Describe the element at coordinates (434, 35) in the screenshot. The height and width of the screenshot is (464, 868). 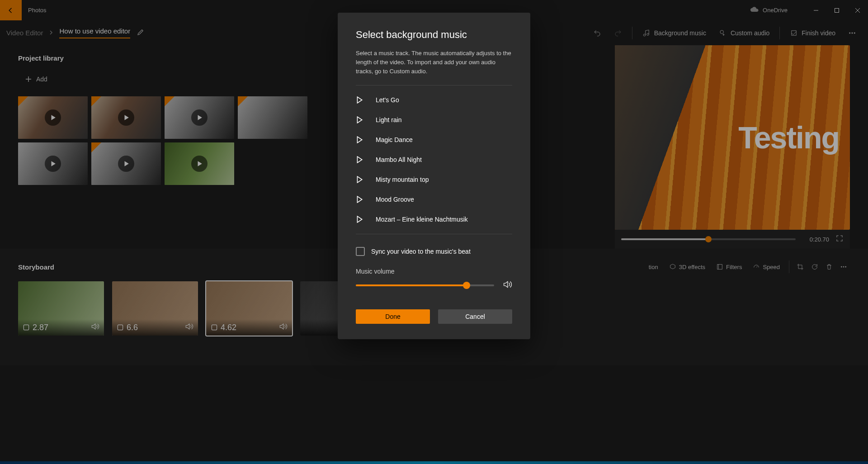
I see `dialog-title: Select background music` at that location.